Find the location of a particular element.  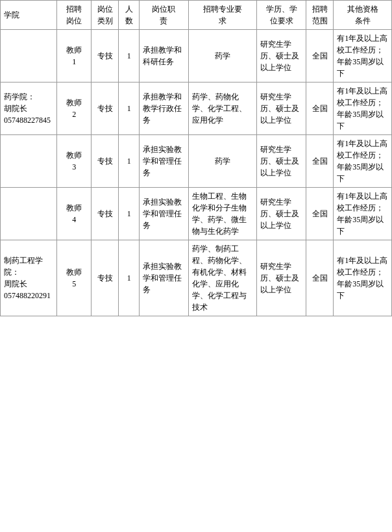

cell-degree-4: 研究生学历、硕士及以上学位 is located at coordinates (282, 214).